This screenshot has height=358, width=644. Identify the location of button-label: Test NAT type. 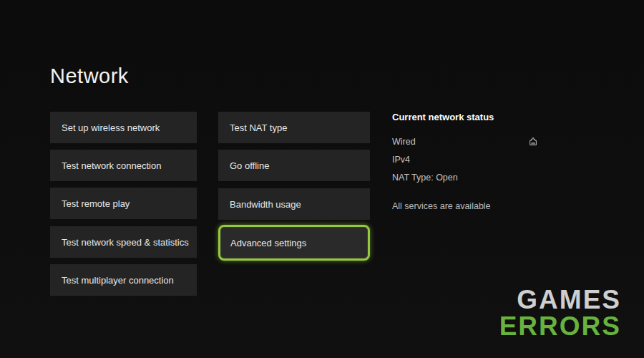
(258, 127).